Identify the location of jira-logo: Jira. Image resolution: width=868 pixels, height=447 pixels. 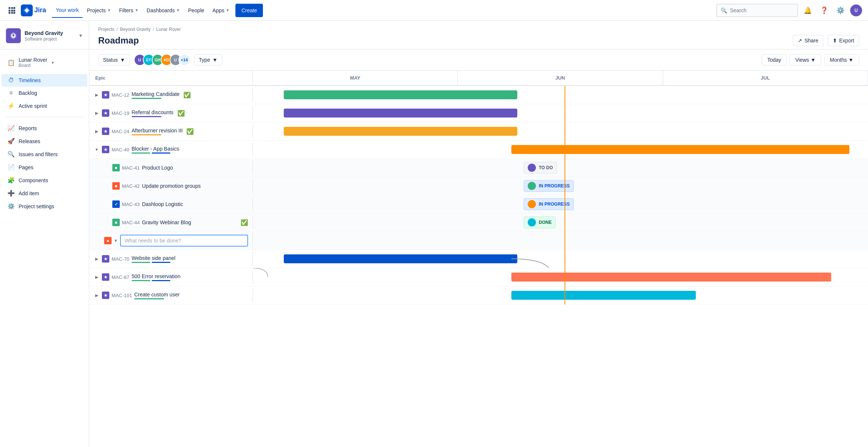
(33, 10).